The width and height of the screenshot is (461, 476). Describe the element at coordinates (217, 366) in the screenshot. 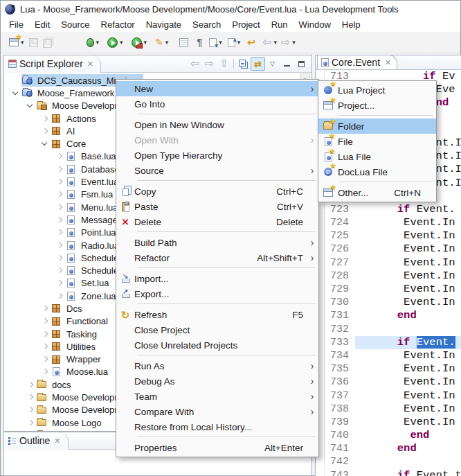

I see `menu-item-run-as: Run As›` at that location.